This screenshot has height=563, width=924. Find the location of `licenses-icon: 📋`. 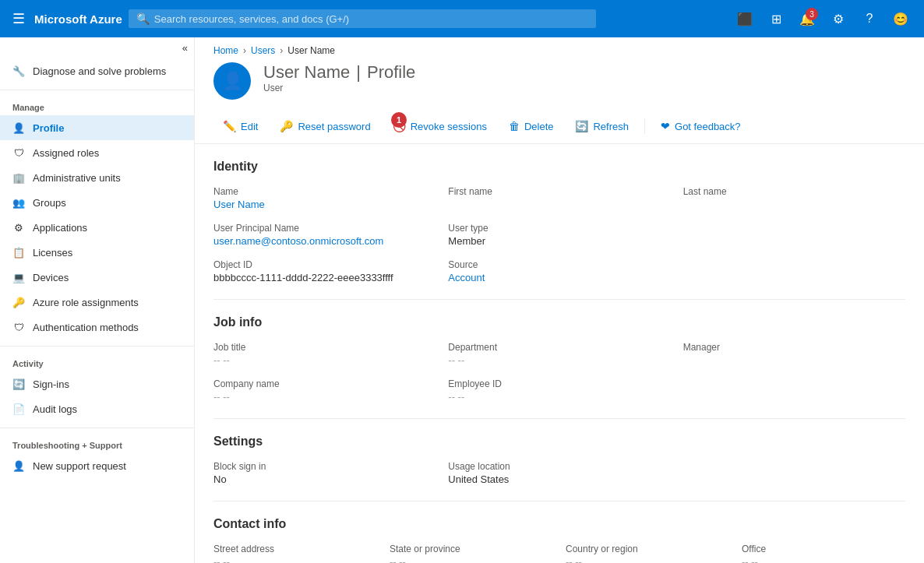

licenses-icon: 📋 is located at coordinates (19, 252).